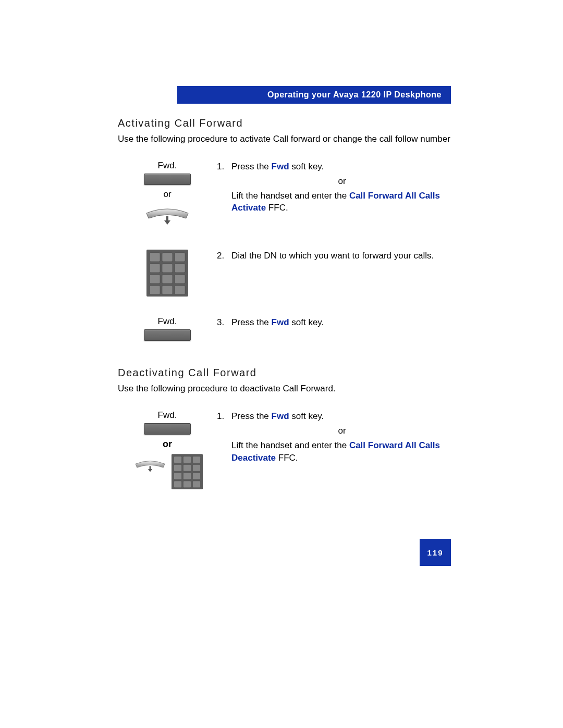 The height and width of the screenshot is (728, 563). I want to click on step-number: 2., so click(224, 256).